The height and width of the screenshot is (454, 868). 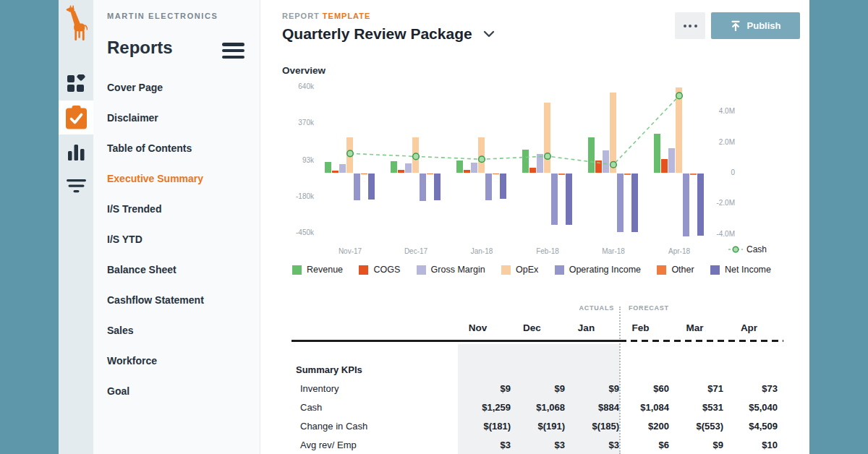 What do you see at coordinates (593, 389) in the screenshot?
I see `cell-inventory-jan: $9` at bounding box center [593, 389].